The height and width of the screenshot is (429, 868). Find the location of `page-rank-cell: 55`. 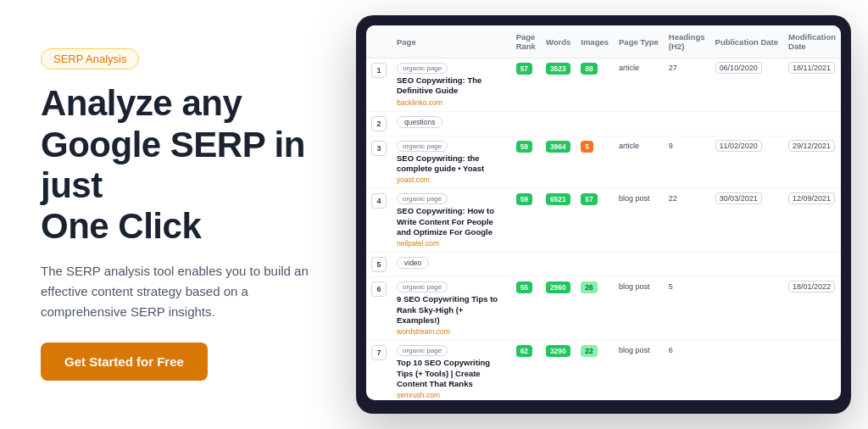

page-rank-cell: 55 is located at coordinates (526, 309).